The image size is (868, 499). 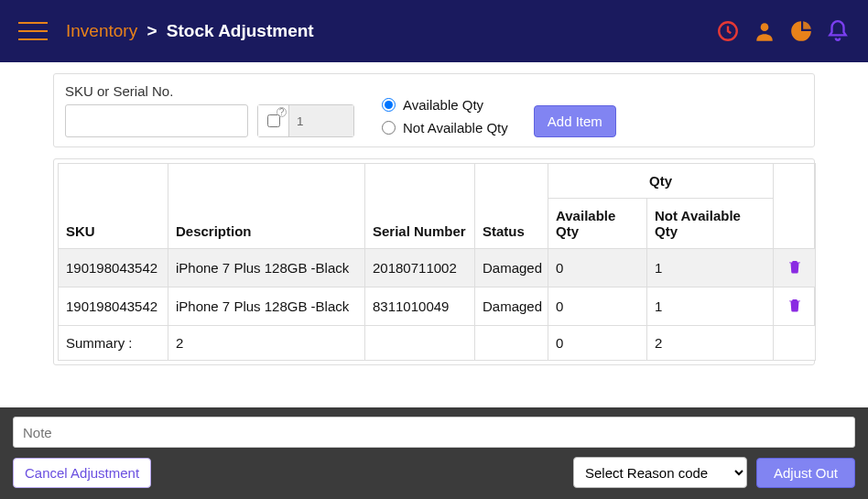 I want to click on pie-chart-icon, so click(x=801, y=31).